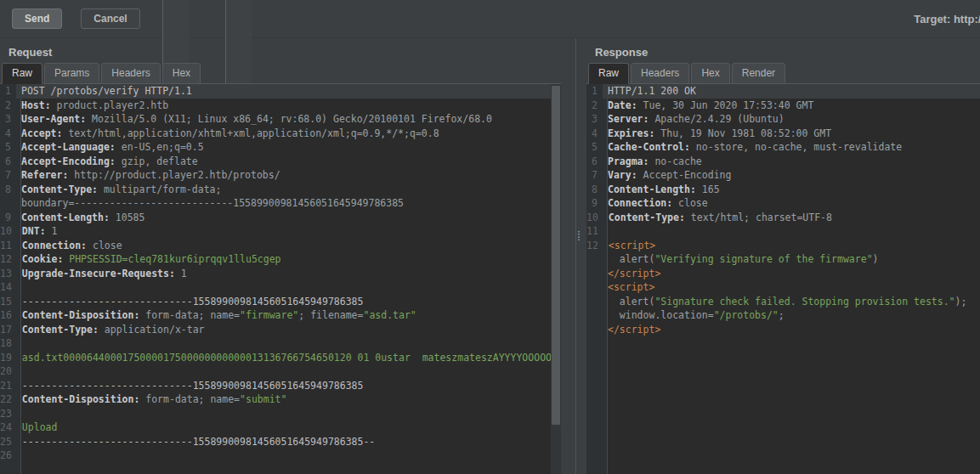 The height and width of the screenshot is (474, 980). Describe the element at coordinates (289, 274) in the screenshot. I see `line-text: Upgrade-Insecure-Requests: 1` at that location.